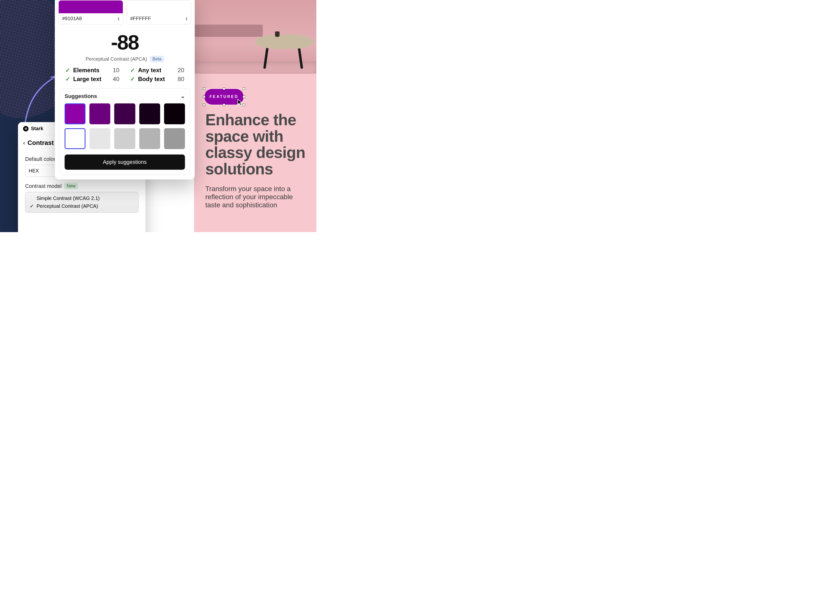  Describe the element at coordinates (255, 37) in the screenshot. I see `hero-image` at that location.